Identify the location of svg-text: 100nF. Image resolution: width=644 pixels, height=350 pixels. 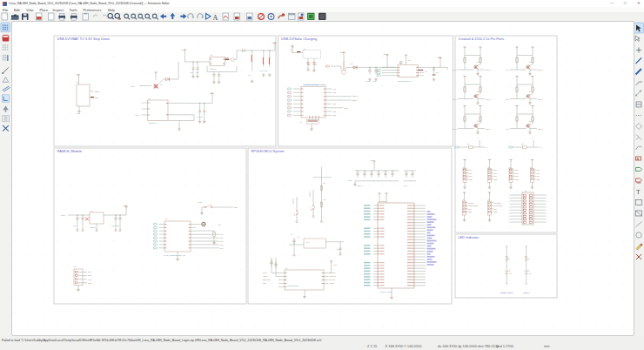
(368, 81).